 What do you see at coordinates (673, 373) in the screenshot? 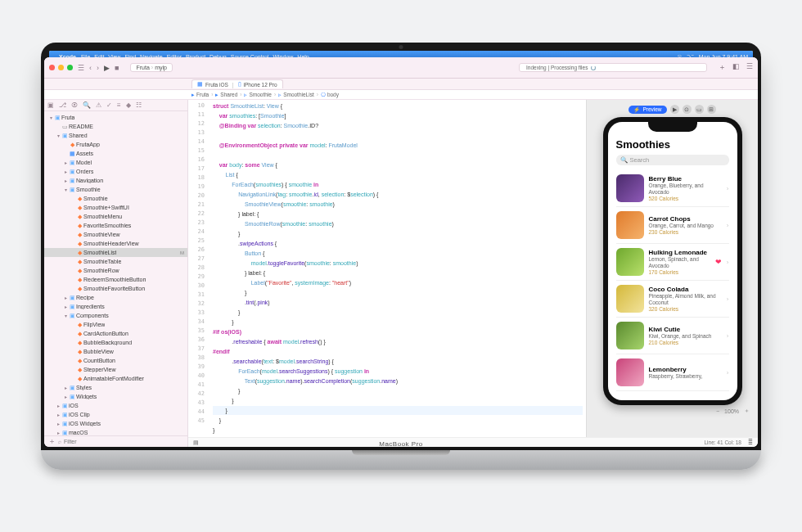
I see `smoothie-row: LemonberryRaspberry, Strawberry,›` at bounding box center [673, 373].